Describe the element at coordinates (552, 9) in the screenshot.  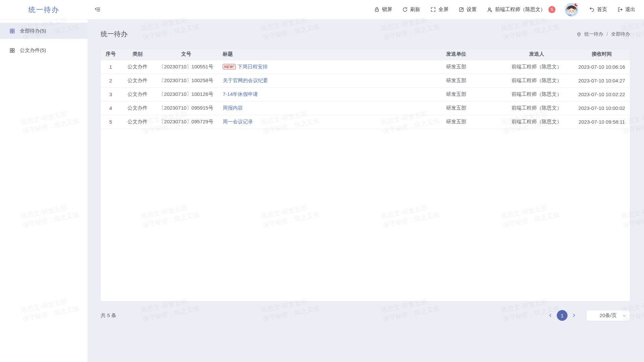
I see `todo-count-badge: 5` at that location.